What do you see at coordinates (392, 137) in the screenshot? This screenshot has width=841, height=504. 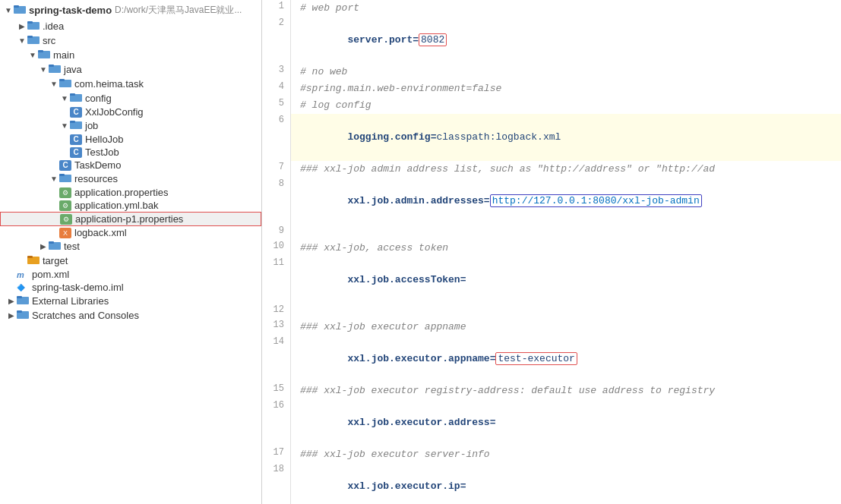 I see `line6-key: logging.config=` at bounding box center [392, 137].